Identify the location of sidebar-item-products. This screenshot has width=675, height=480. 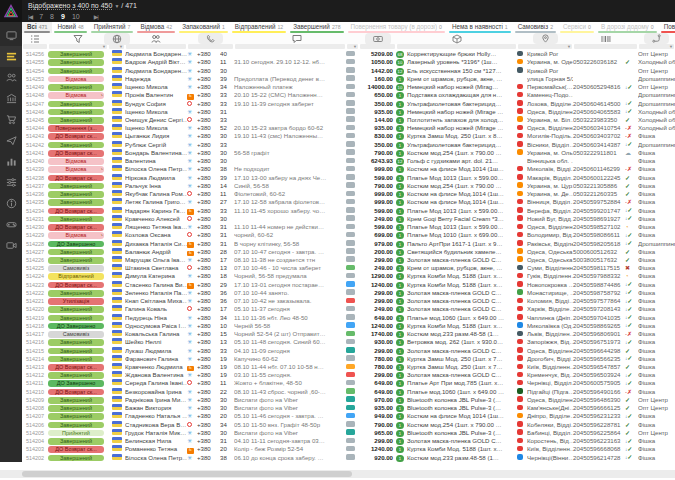
(11, 120).